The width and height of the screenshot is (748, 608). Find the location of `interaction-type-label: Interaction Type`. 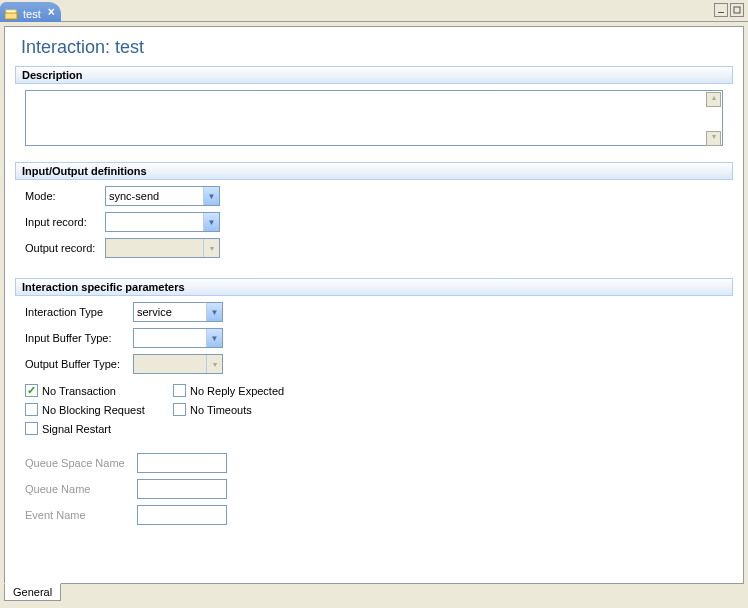

interaction-type-label: Interaction Type is located at coordinates (79, 312).